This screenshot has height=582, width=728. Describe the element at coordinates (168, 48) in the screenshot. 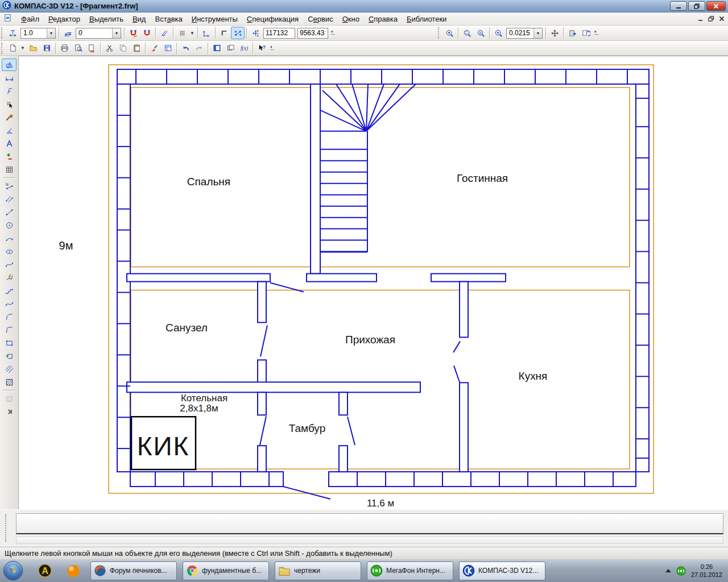

I see `spec-manager-button` at that location.